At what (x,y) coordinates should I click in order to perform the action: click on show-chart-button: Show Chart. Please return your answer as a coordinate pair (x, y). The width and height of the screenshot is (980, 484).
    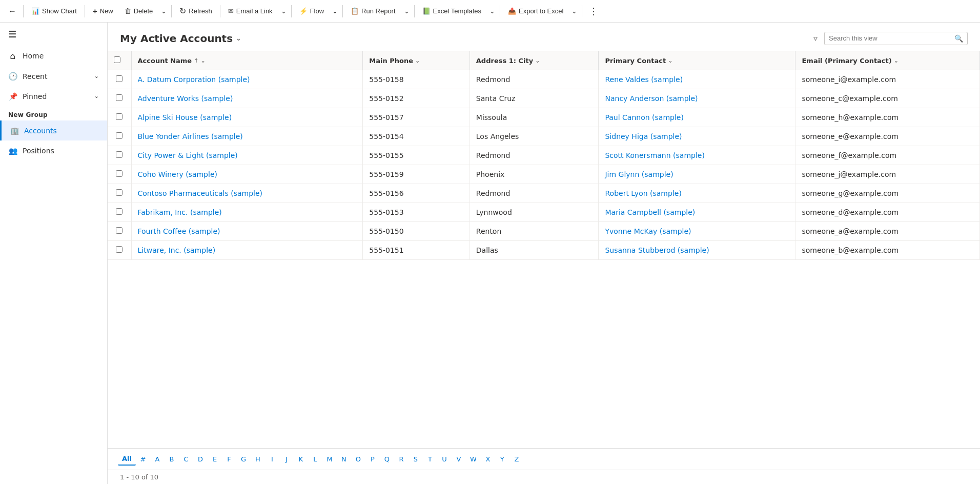
    Looking at the image, I should click on (54, 11).